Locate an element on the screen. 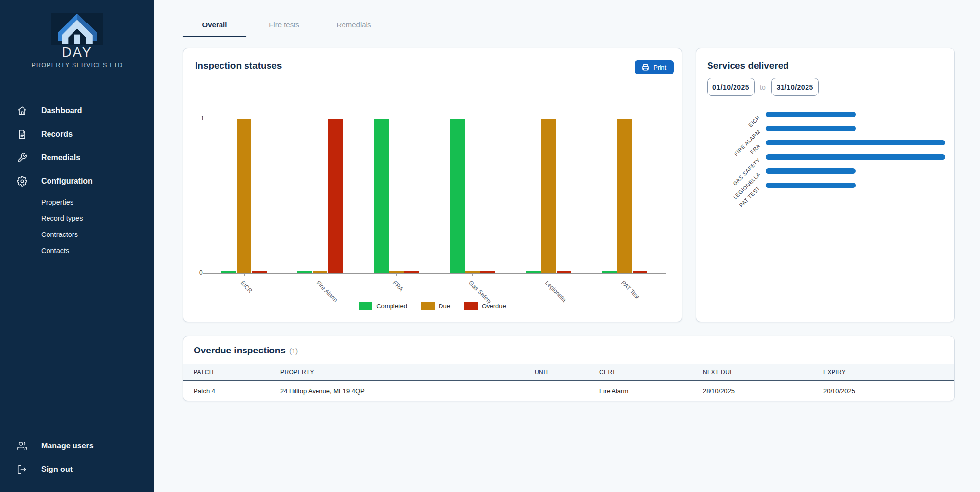 This screenshot has height=492, width=980. brand-name: DAY is located at coordinates (77, 53).